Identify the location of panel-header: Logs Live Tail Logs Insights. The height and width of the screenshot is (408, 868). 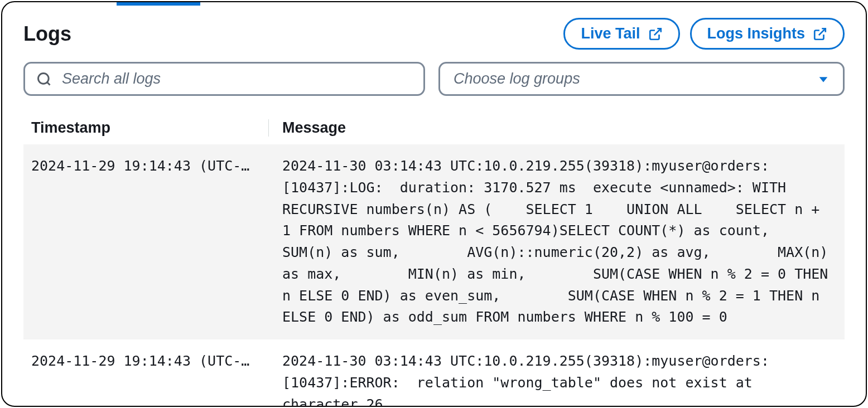
(434, 33).